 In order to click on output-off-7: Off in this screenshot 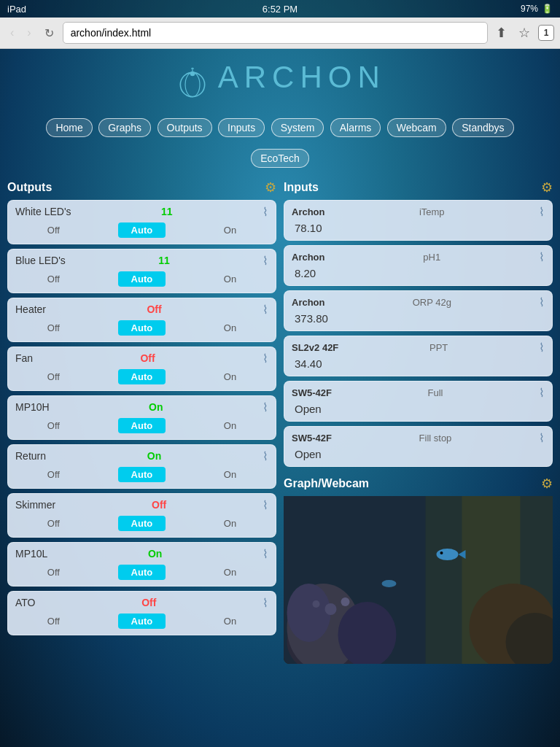, I will do `click(54, 572)`.